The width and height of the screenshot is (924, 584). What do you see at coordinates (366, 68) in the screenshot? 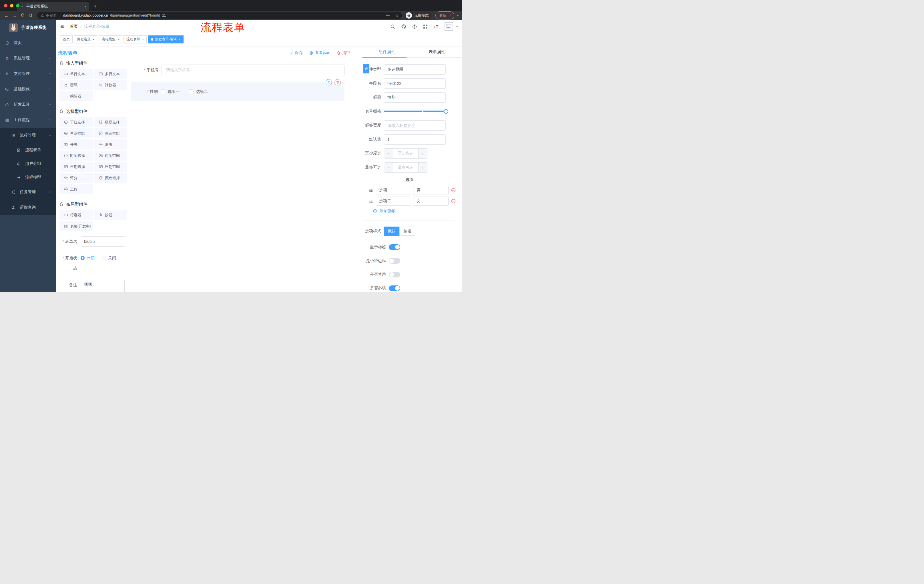
I see `link-tag-button` at bounding box center [366, 68].